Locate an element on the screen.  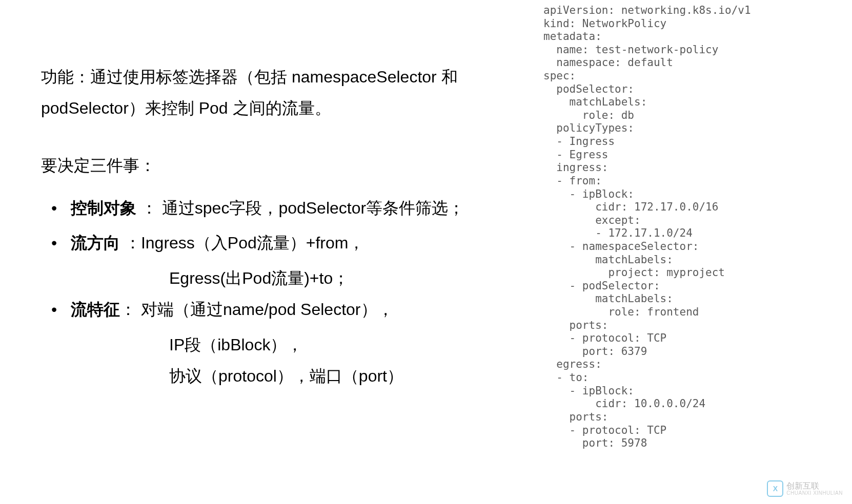
watermark-logo-icon: X is located at coordinates (775, 489).